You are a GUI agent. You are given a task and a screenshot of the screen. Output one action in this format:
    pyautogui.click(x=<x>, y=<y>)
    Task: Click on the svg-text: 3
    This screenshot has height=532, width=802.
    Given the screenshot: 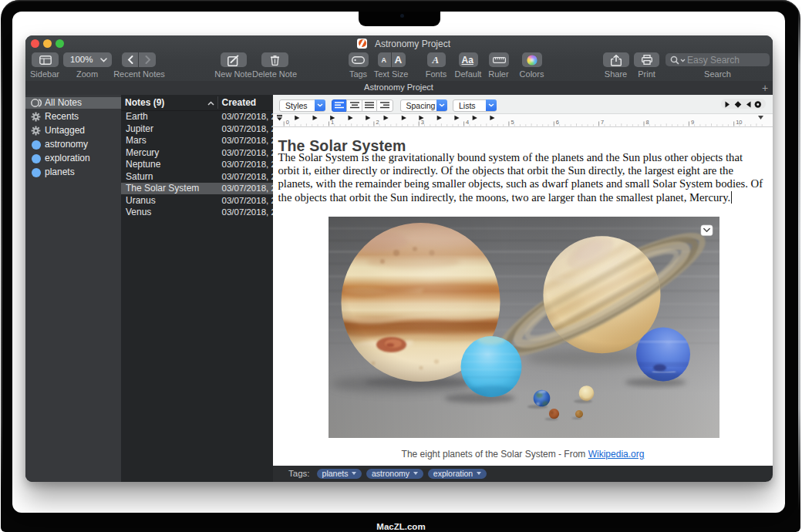 What is the action you would take?
    pyautogui.click(x=423, y=122)
    